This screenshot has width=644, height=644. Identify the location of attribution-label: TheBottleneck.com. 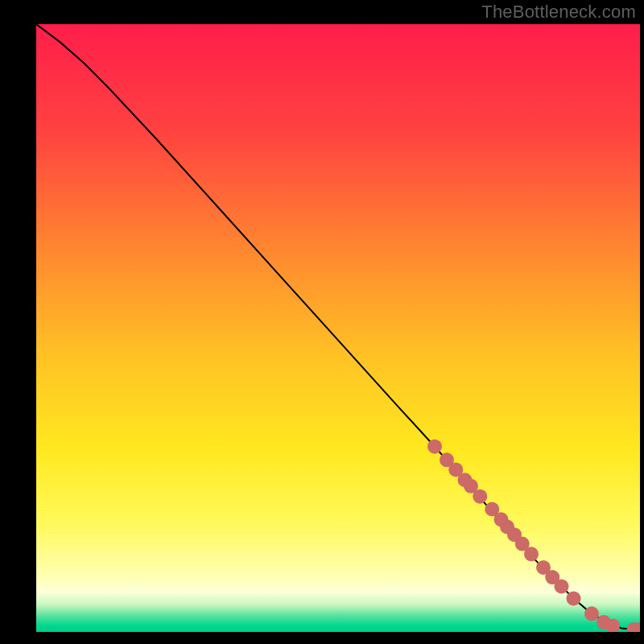
(559, 12).